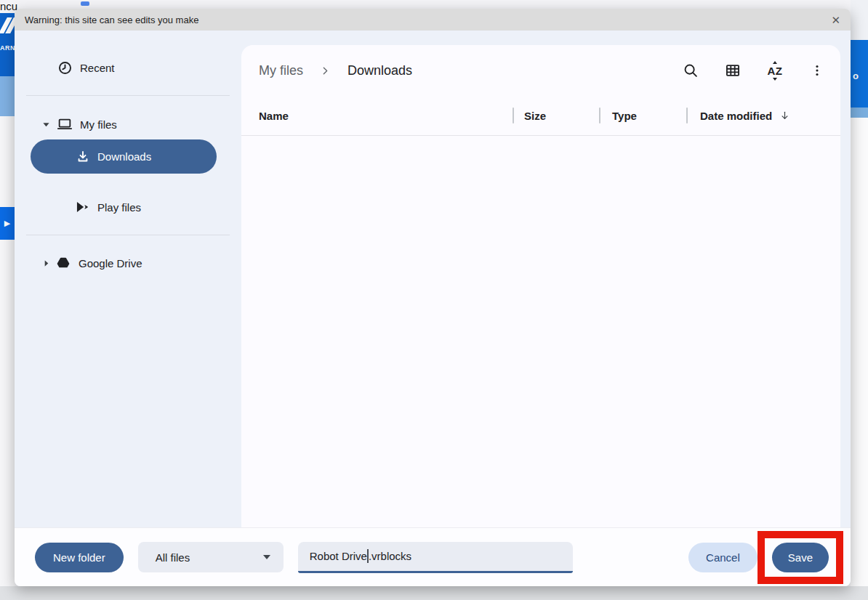  I want to click on filename-input: Robot Drive .vrblocks, so click(435, 558).